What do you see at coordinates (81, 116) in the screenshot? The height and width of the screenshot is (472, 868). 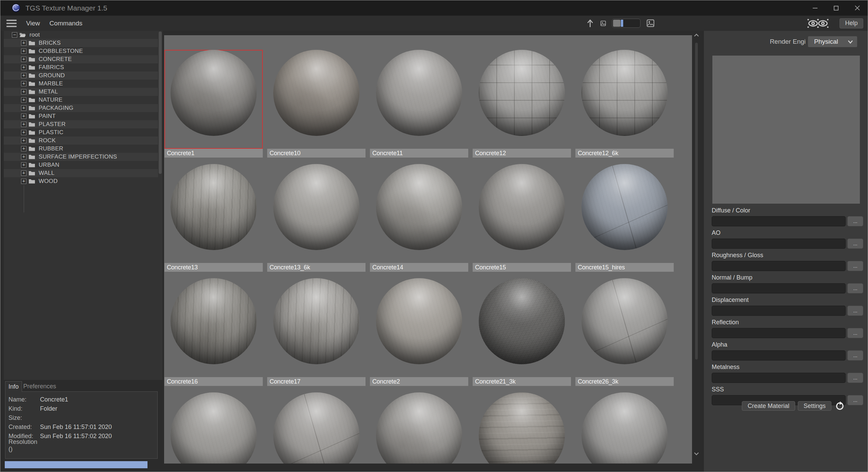 I see `tree-folder-item: + PAINT` at bounding box center [81, 116].